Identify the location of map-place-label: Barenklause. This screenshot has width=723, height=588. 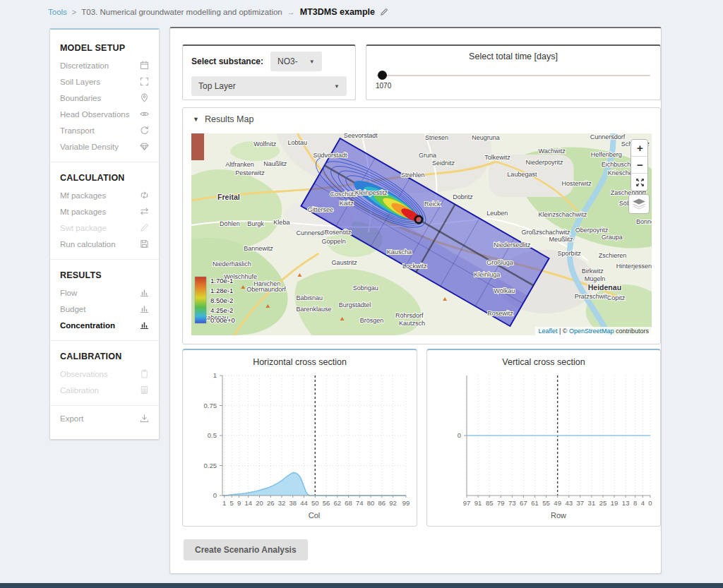
(313, 309).